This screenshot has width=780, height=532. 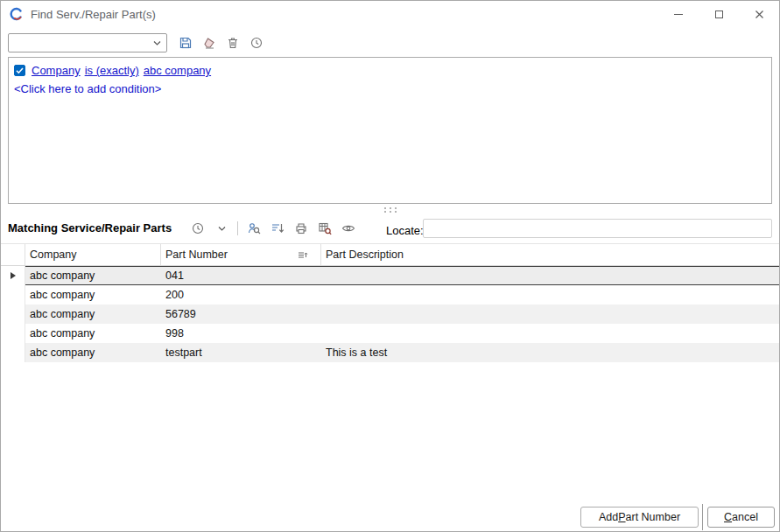 What do you see at coordinates (403, 276) in the screenshot?
I see `row-band: abc company 041` at bounding box center [403, 276].